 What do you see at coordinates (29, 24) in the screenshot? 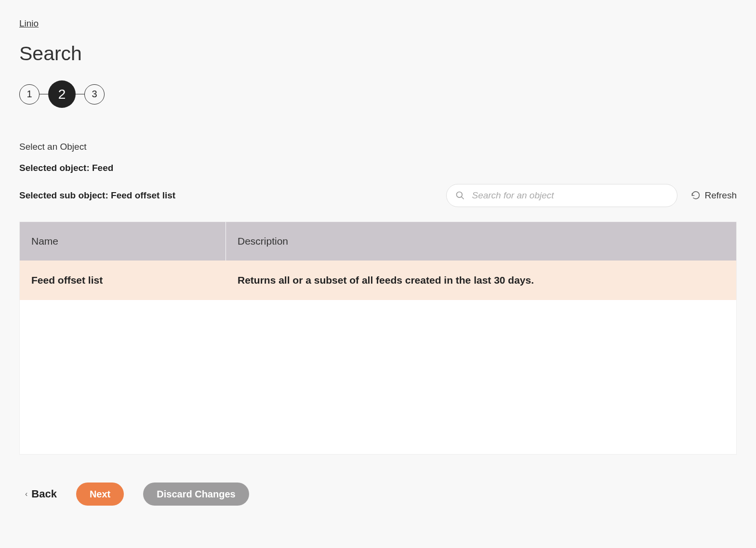
I see `breadcrumb-link: Linio` at bounding box center [29, 24].